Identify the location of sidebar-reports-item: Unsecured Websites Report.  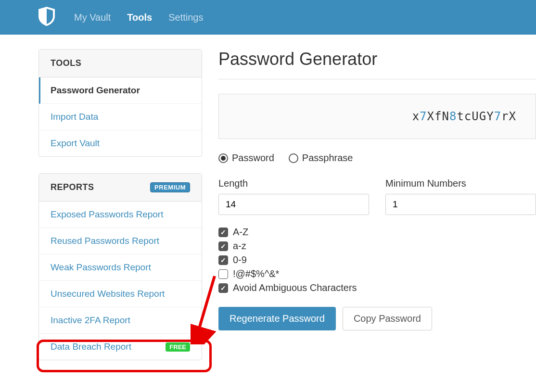
(120, 294).